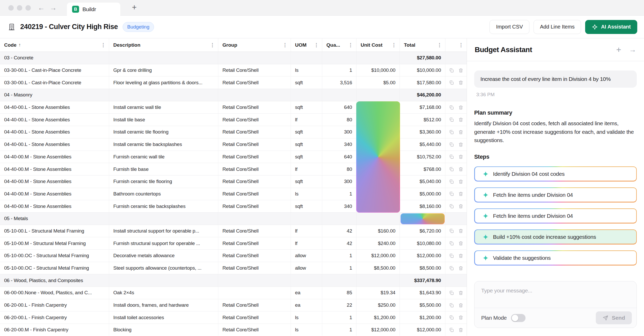  Describe the element at coordinates (378, 305) in the screenshot. I see `unit-cost-cell: $250.00` at that location.